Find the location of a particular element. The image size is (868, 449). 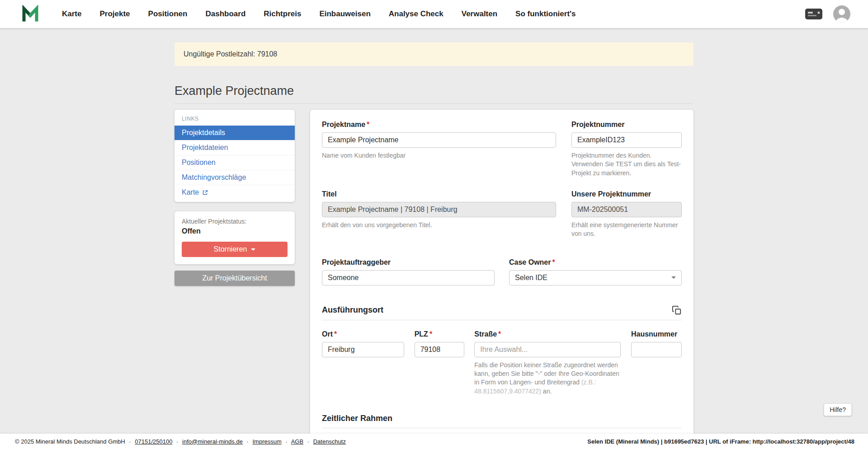

nav-item-projekte: Projekte is located at coordinates (115, 14).